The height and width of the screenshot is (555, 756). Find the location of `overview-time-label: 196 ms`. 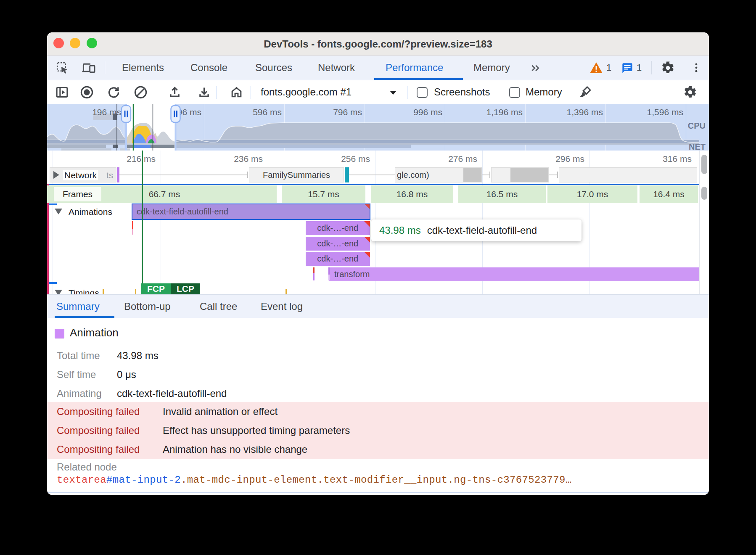

overview-time-label: 196 ms is located at coordinates (107, 112).